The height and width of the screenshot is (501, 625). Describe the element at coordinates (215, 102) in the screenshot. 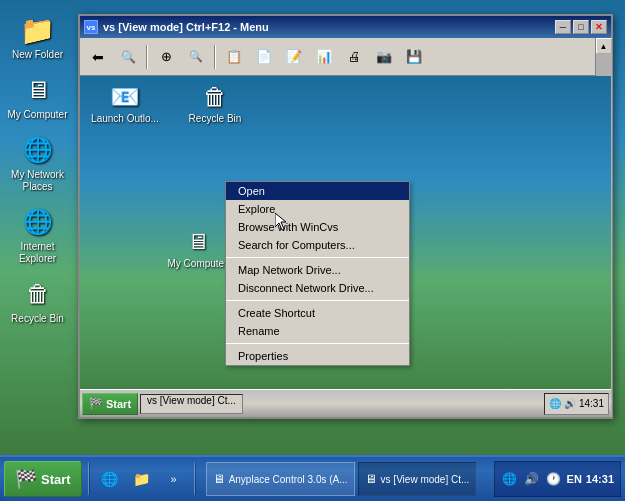

I see `rd-icon-recycle: 🗑 Recycle Bin` at that location.